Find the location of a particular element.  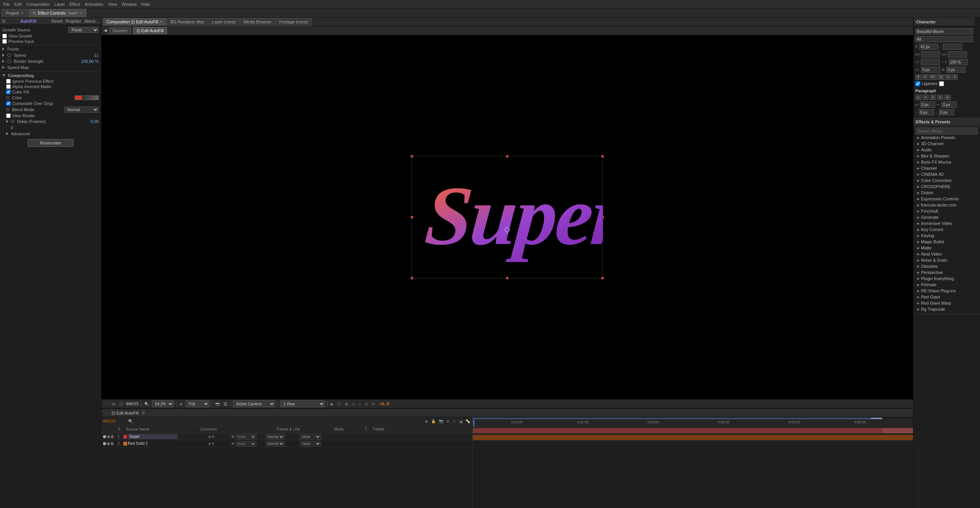

effects-item-rg-trapcode: ▶ Rg Trapcode is located at coordinates (947, 309).